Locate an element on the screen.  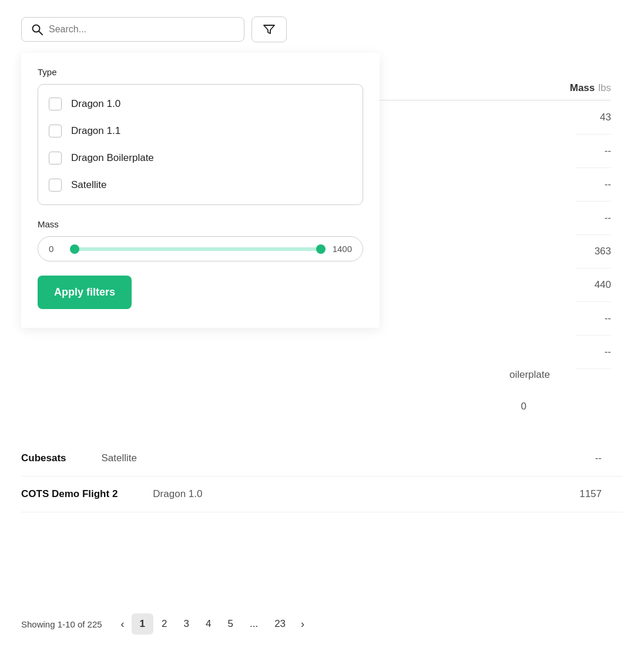
mass-filter-section: Mass 0 1400 is located at coordinates (200, 240).